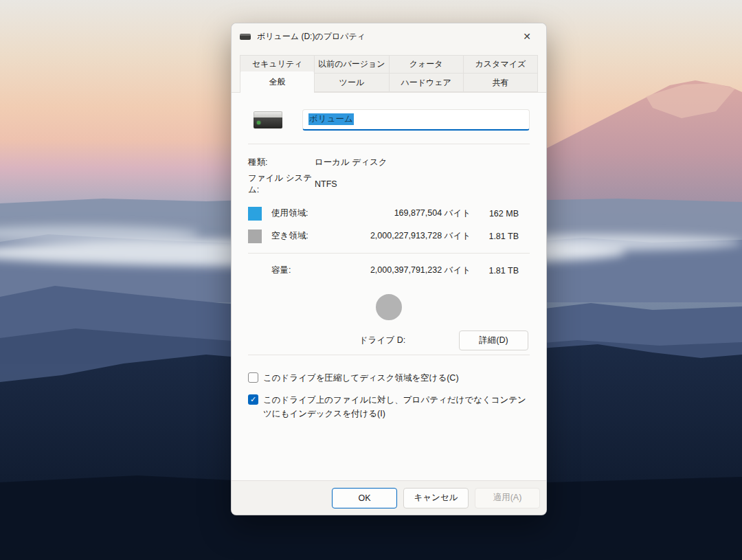 This screenshot has width=742, height=560. What do you see at coordinates (352, 82) in the screenshot?
I see `tab-tools: ツール` at bounding box center [352, 82].